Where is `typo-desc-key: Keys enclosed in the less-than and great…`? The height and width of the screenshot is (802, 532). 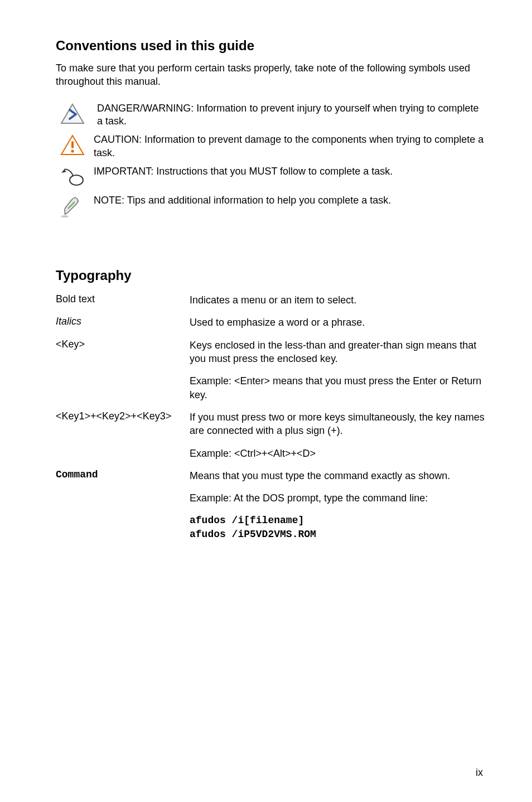
typo-desc-key: Keys enclosed in the less-than and great… is located at coordinates (337, 370).